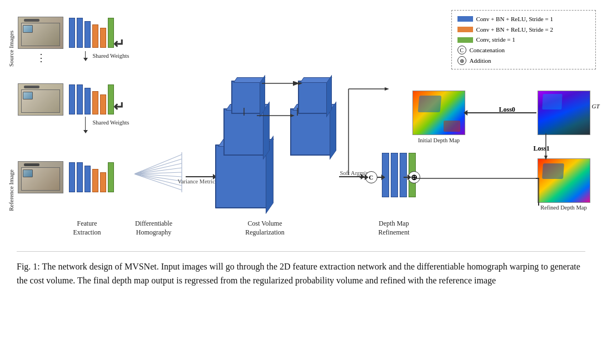  Describe the element at coordinates (465, 40) in the screenshot. I see `legend-color-green` at that location.